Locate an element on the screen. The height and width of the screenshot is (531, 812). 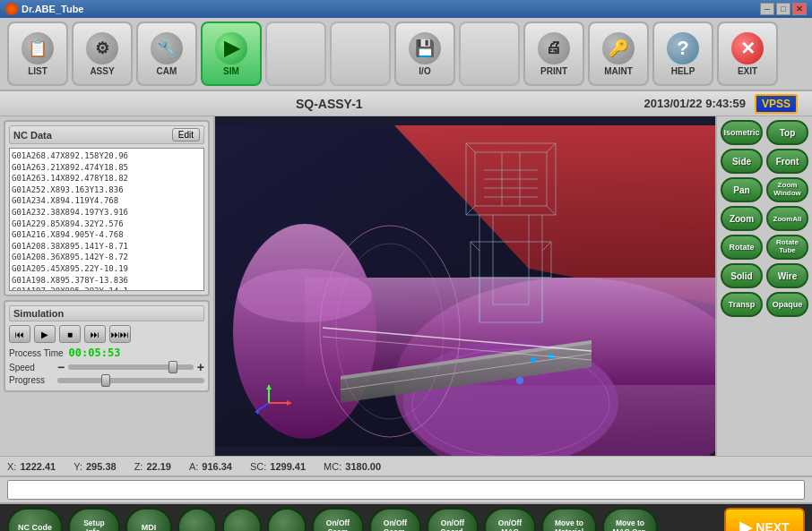
right-panel: Isometric Top Side Front Pan ZoomWindow … is located at coordinates (764, 287).